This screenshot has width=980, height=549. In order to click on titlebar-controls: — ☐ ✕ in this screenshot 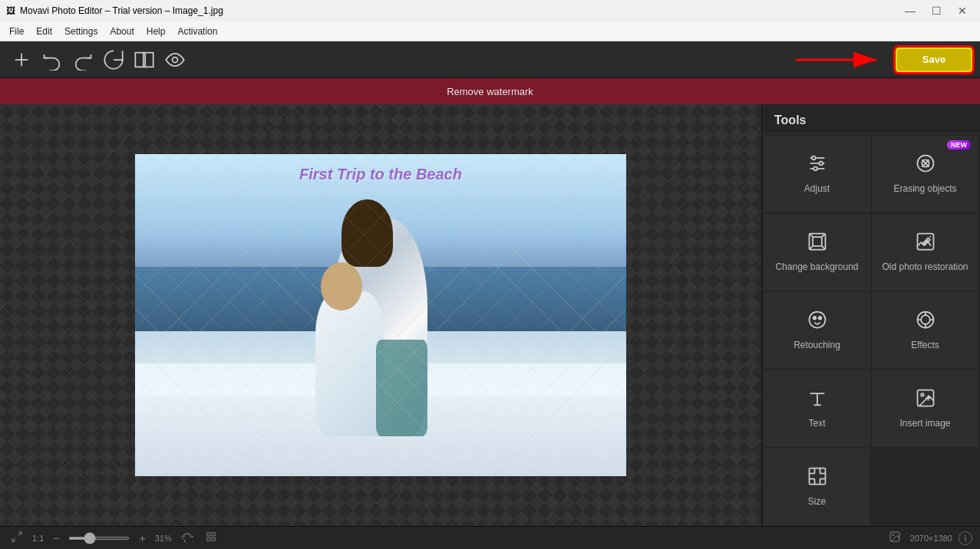, I will do `click(936, 11)`.